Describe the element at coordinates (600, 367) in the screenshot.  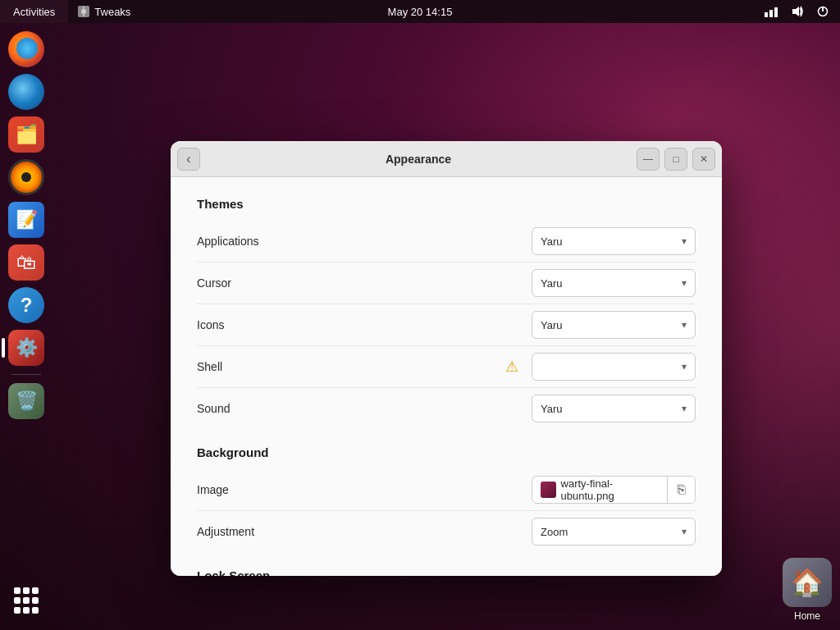
I see `shell-control: ⚠ ▾` at that location.